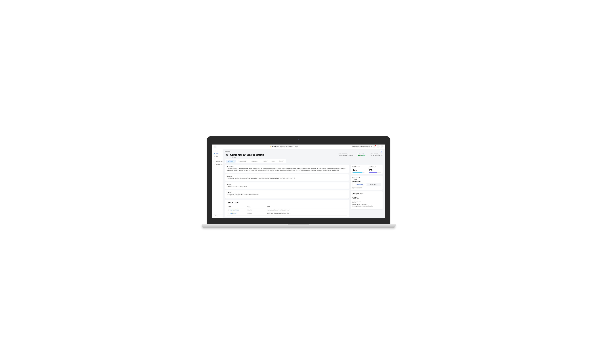 The height and width of the screenshot is (364, 597). Describe the element at coordinates (374, 147) in the screenshot. I see `notifications-button: 1` at that location.